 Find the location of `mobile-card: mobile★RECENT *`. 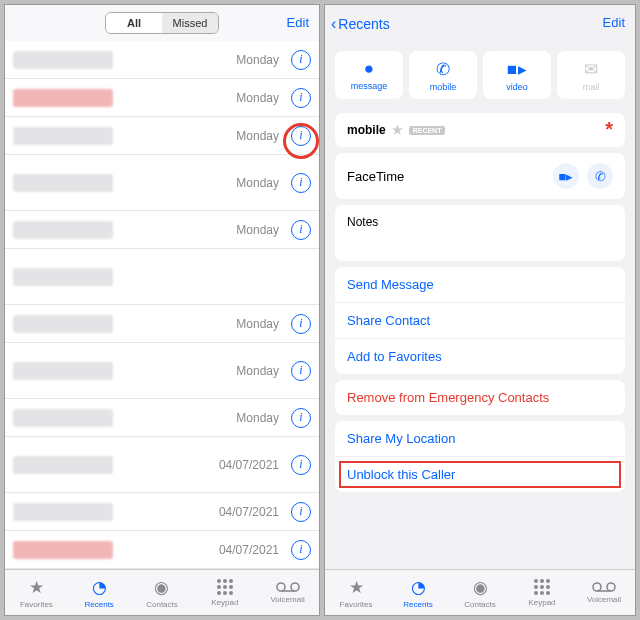

mobile-card: mobile★RECENT * is located at coordinates (480, 130).